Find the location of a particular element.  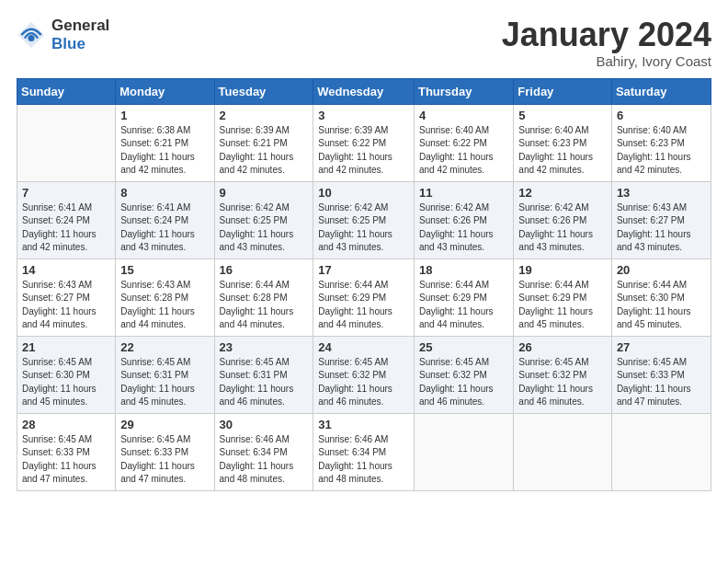

title-month: January 2024 is located at coordinates (607, 35).